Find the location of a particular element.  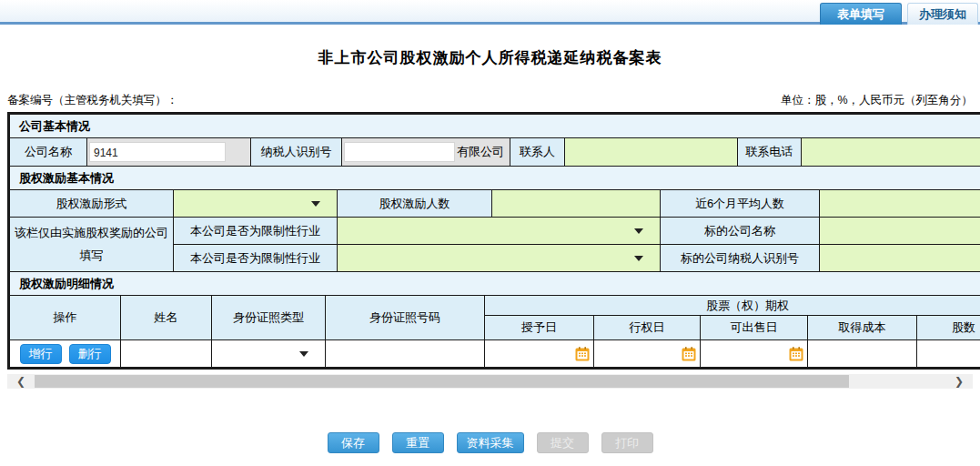

target-company-name-input is located at coordinates (900, 231).